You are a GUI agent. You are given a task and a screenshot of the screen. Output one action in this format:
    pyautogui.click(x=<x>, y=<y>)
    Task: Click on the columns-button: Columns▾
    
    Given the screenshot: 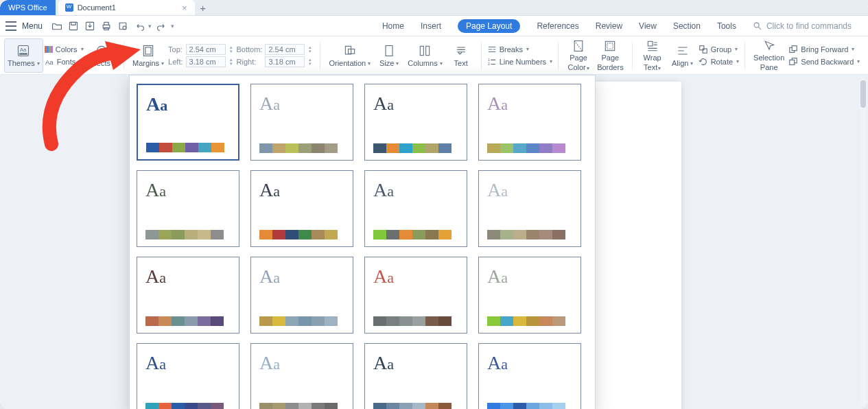 What is the action you would take?
    pyautogui.click(x=425, y=56)
    